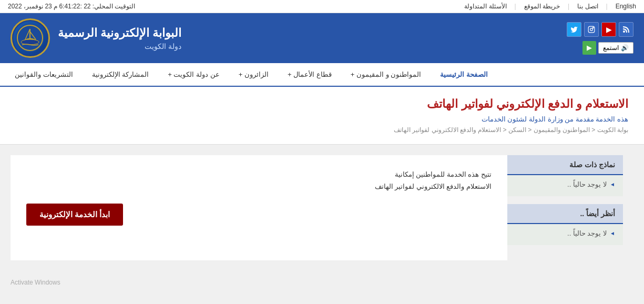 Image resolution: width=644 pixels, height=304 pixels. Describe the element at coordinates (322, 75) in the screenshot. I see `nav-list: الصفحة الرئيسية المواطنون و المقيمون + ق…` at that location.